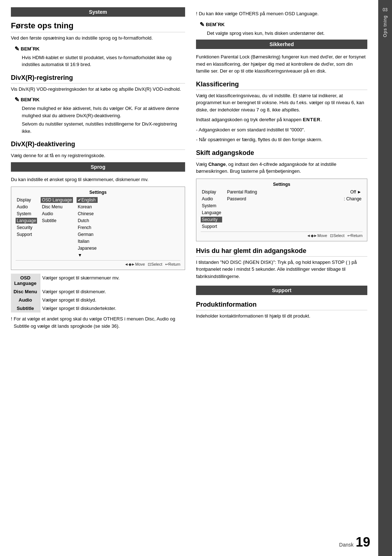 The height and width of the screenshot is (556, 392). What do you see at coordinates (356, 192) in the screenshot?
I see `s2-parental-val: Off ►` at bounding box center [356, 192].